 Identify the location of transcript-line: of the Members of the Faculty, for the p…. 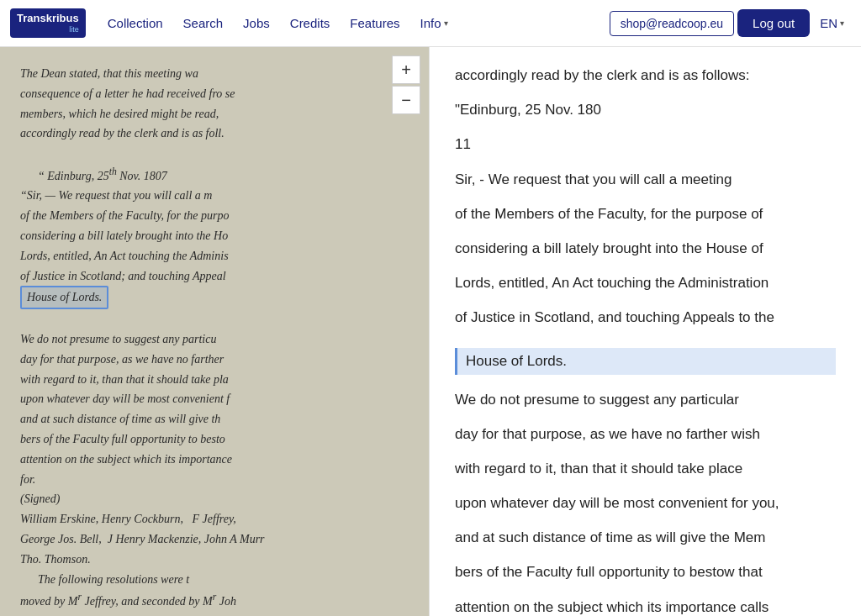
(646, 213).